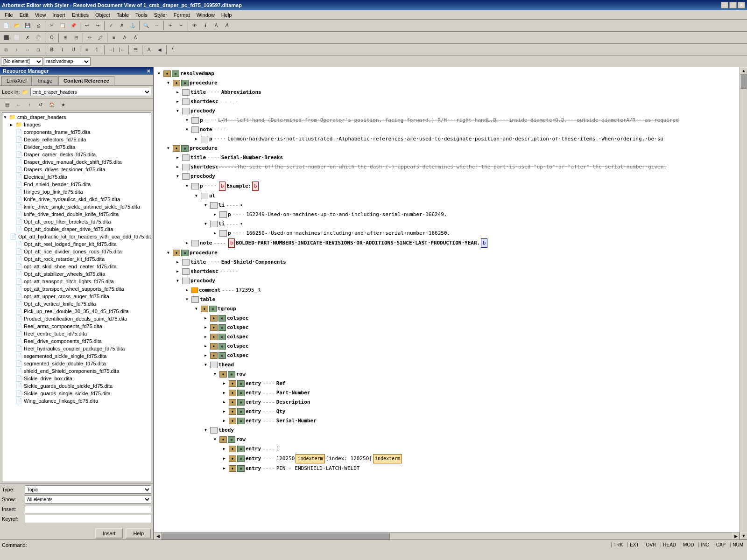 The height and width of the screenshot is (560, 747). What do you see at coordinates (161, 15) in the screenshot?
I see `menu-styler: Styler` at bounding box center [161, 15].